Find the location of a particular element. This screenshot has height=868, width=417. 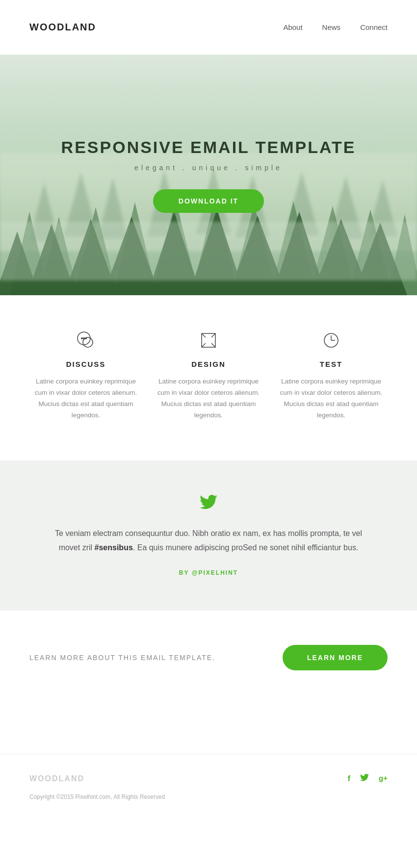

google-link: g+ is located at coordinates (383, 779).